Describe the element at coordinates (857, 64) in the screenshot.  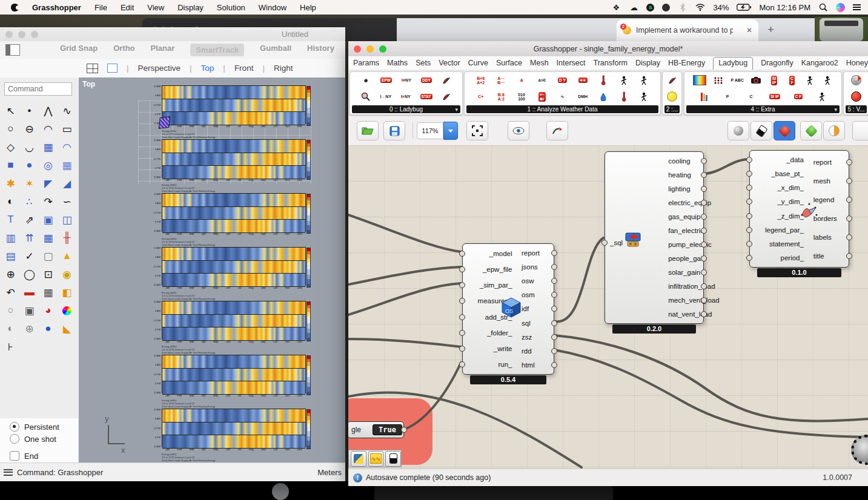
I see `tab-honeybee: Honeybee` at that location.